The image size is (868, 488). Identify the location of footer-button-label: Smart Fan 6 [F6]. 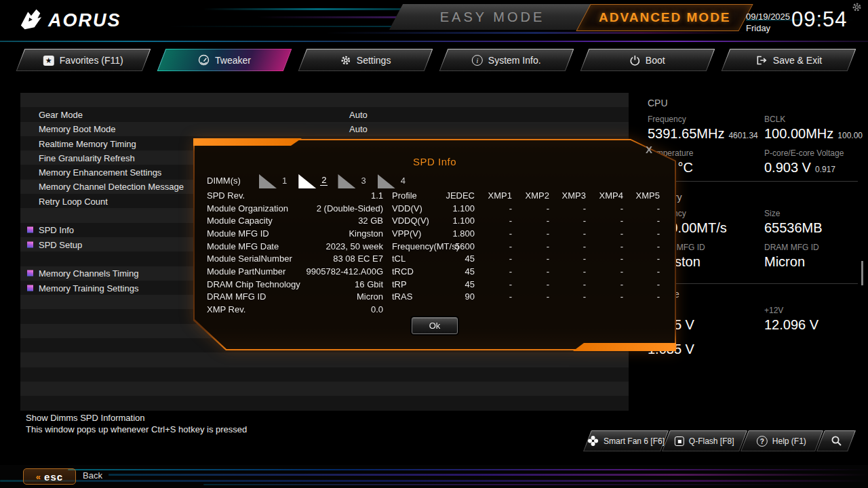
(634, 441).